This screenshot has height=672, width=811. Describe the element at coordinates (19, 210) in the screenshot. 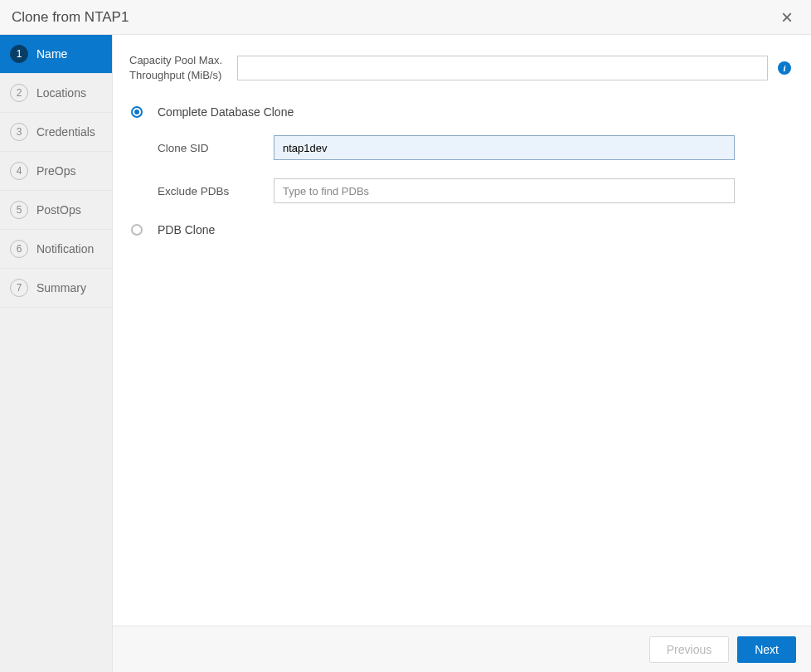

I see `step-number: 5` at that location.